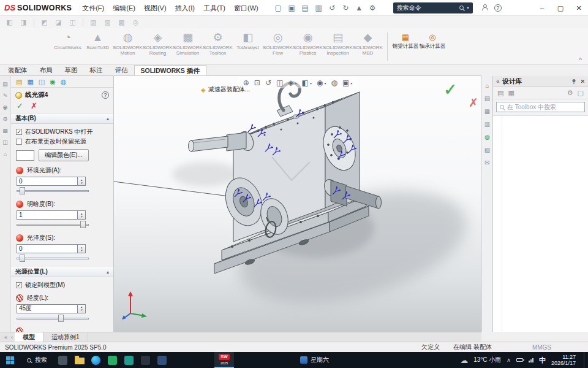  Describe the element at coordinates (246, 8) in the screenshot. I see `menu-window: 窗口(W)` at that location.